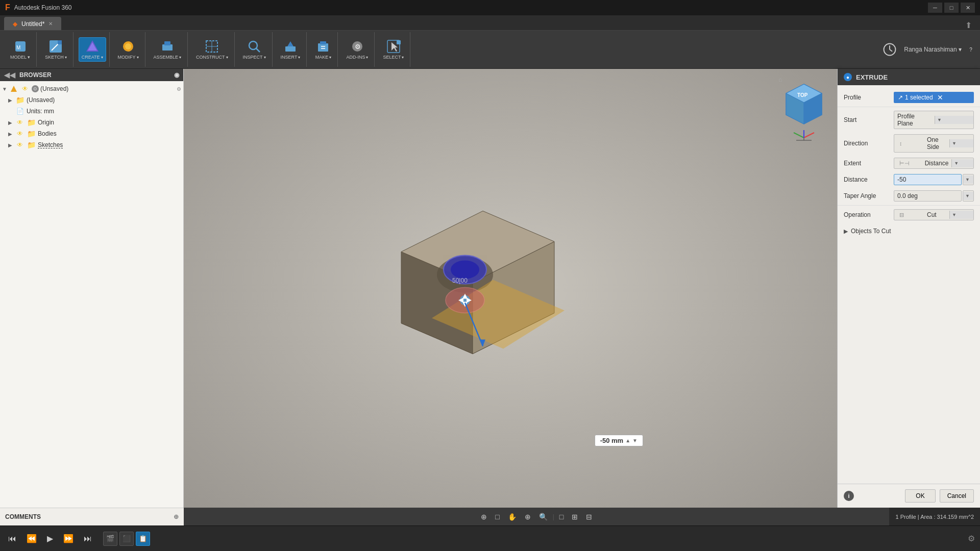 This screenshot has width=980, height=551. Describe the element at coordinates (935, 516) in the screenshot. I see `status-bar: 1 Profile | Area : 314.159 mm^2` at that location.